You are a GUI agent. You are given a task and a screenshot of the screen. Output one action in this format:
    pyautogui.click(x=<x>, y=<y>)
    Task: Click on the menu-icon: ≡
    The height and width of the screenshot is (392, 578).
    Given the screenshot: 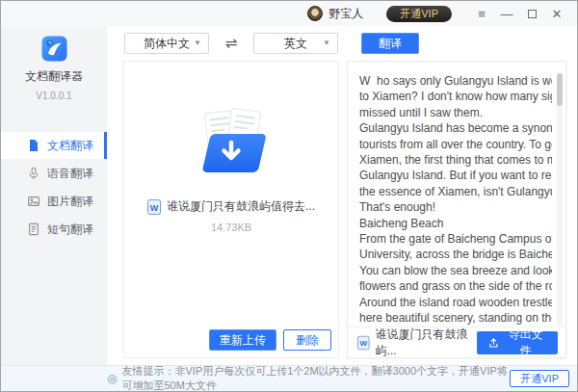 What is the action you would take?
    pyautogui.click(x=482, y=13)
    